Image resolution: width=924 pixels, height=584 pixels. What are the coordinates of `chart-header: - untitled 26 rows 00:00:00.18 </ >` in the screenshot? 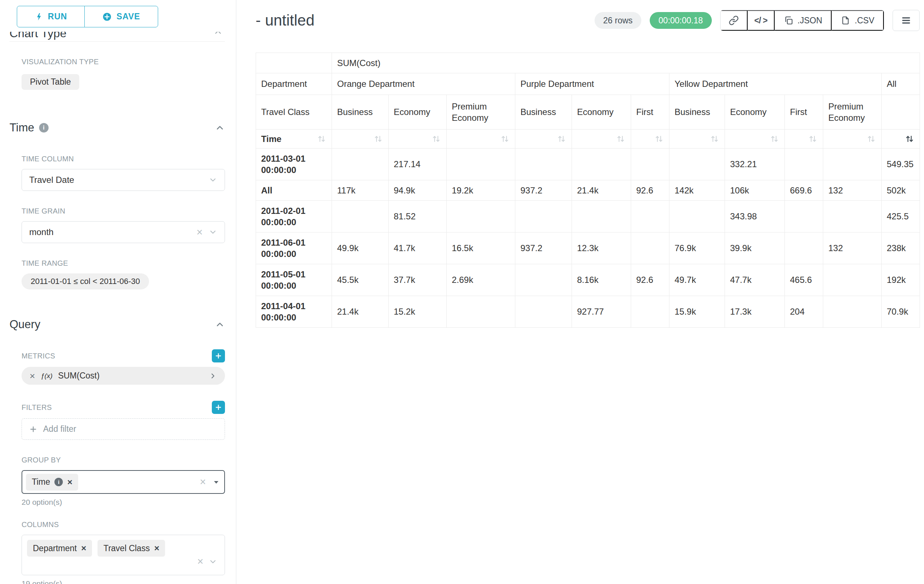 It's located at (588, 20).